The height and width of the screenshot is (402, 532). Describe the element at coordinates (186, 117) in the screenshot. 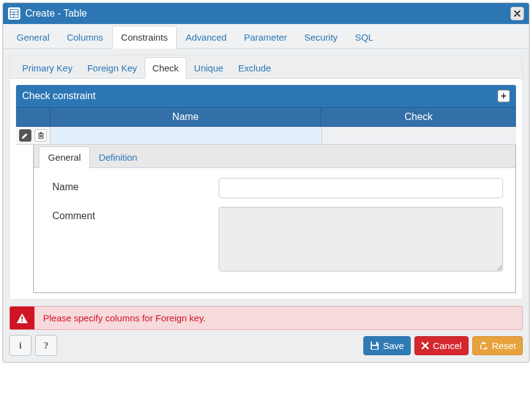

I see `grid-header-name: Name` at that location.